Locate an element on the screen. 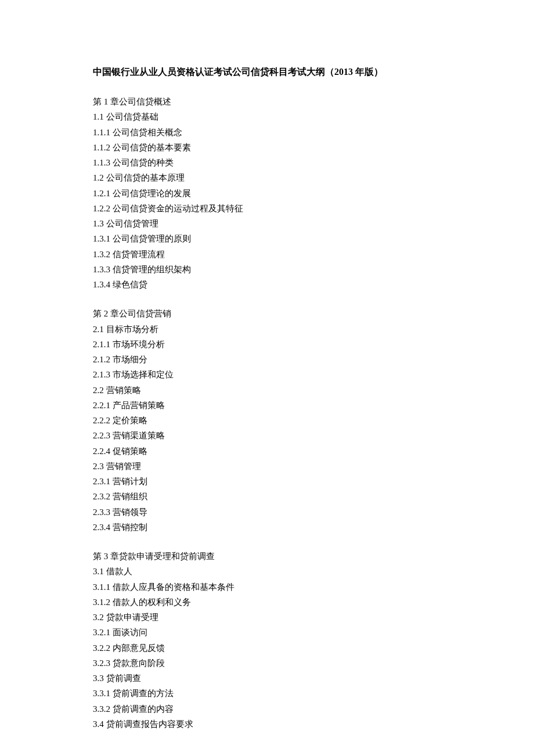 This screenshot has width=534, height=756. outline-line: 3.3.1 贷前调查的方法 is located at coordinates (268, 693).